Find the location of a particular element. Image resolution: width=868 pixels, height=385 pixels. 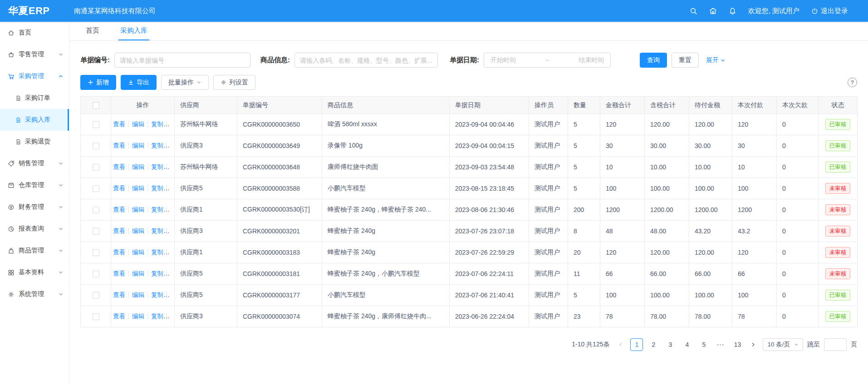

expand-link: 展开 is located at coordinates (716, 60).